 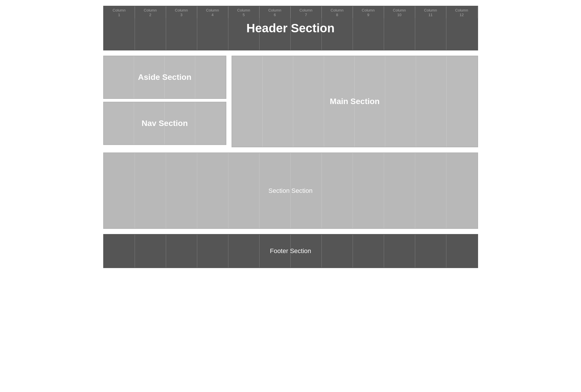 I want to click on col-10-label: Column10, so click(x=400, y=12).